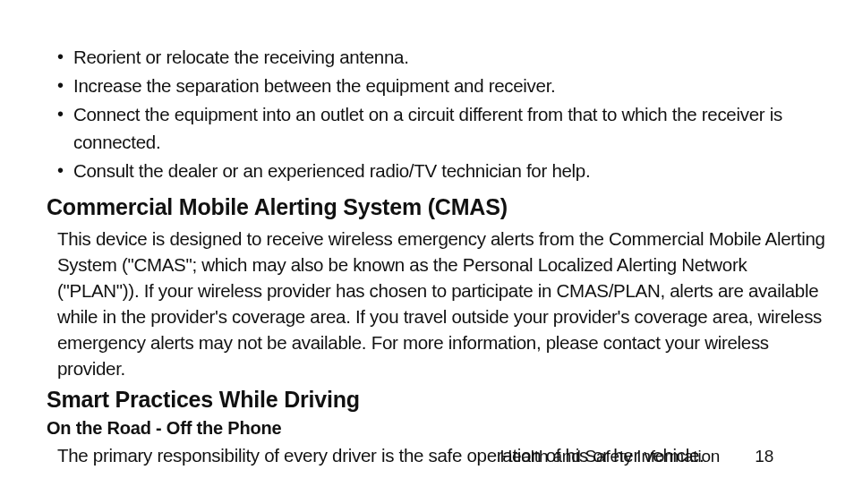  What do you see at coordinates (441, 399) in the screenshot?
I see `heading-driving: Smart Practices While Driving` at bounding box center [441, 399].